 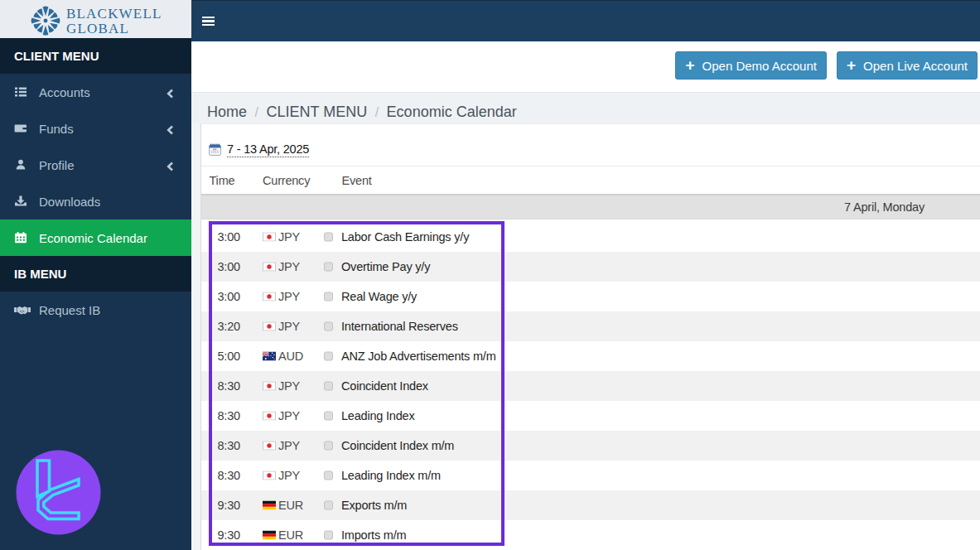 What do you see at coordinates (591, 207) in the screenshot?
I see `day-group-header: 7 April, Monday` at bounding box center [591, 207].